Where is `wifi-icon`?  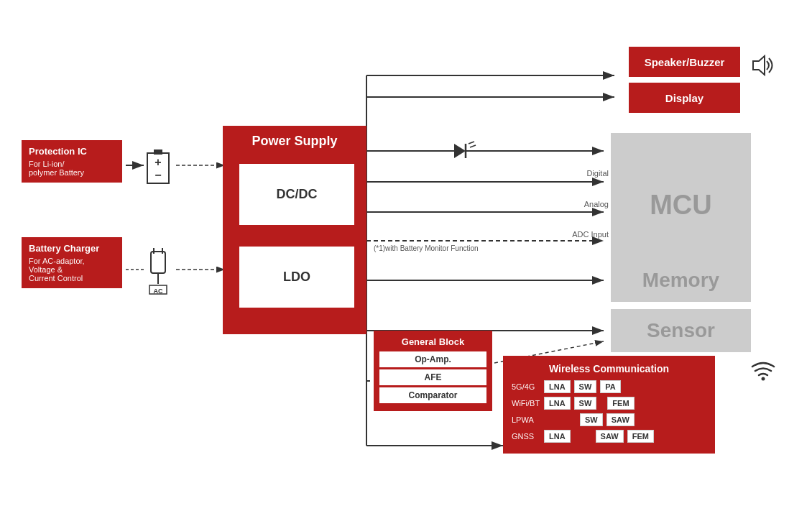 wifi-icon is located at coordinates (763, 372).